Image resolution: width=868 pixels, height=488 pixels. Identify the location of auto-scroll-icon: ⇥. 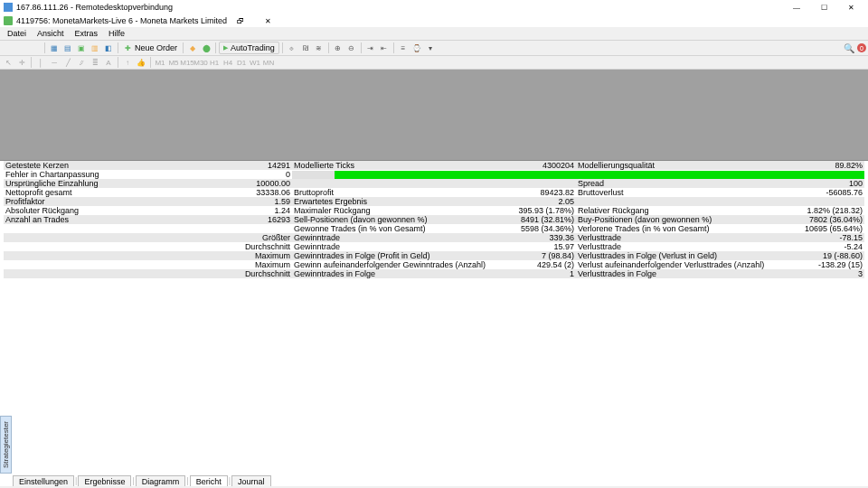
(371, 48).